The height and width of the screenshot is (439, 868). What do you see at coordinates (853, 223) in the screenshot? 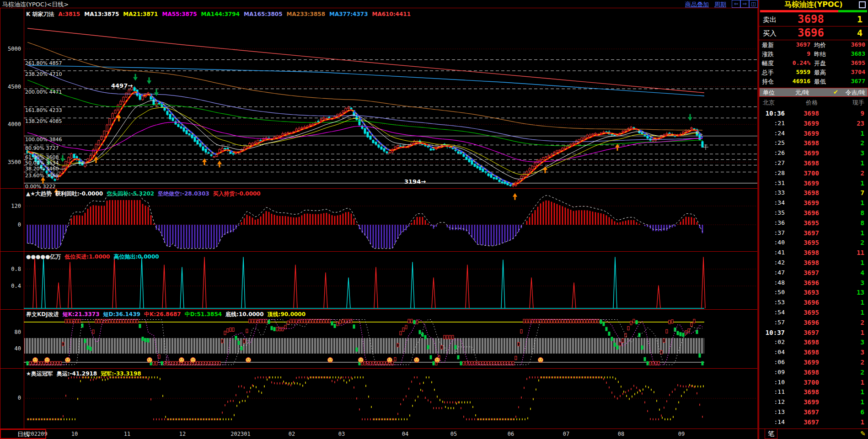
I see `tick-volume: 8` at bounding box center [853, 223].